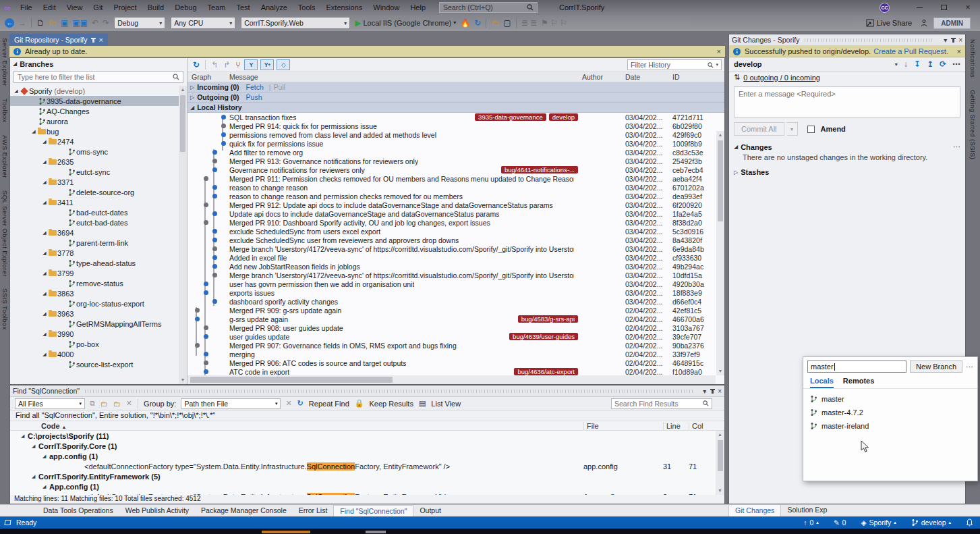  What do you see at coordinates (94, 313) in the screenshot?
I see `branch-tree-item: 3963` at bounding box center [94, 313].